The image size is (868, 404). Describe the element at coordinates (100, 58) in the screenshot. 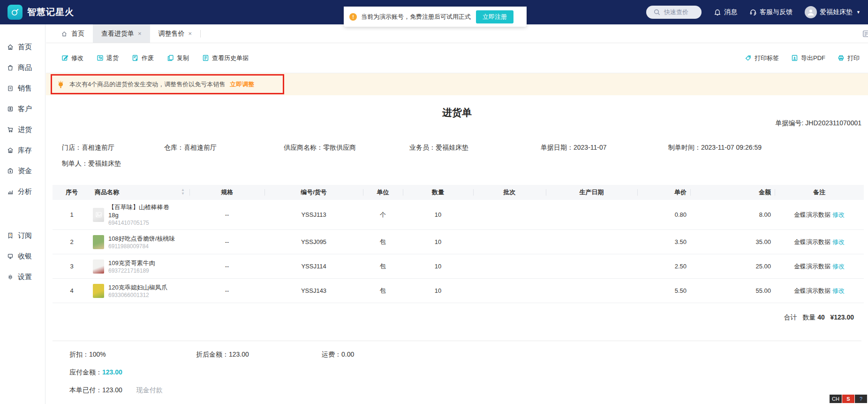

I see `return-arrow-icon` at that location.